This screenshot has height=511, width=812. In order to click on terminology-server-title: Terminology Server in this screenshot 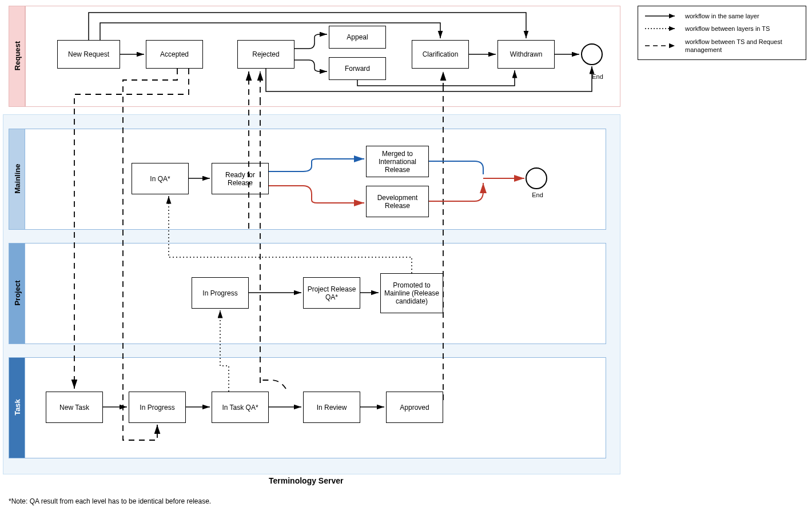, I will do `click(306, 481)`.